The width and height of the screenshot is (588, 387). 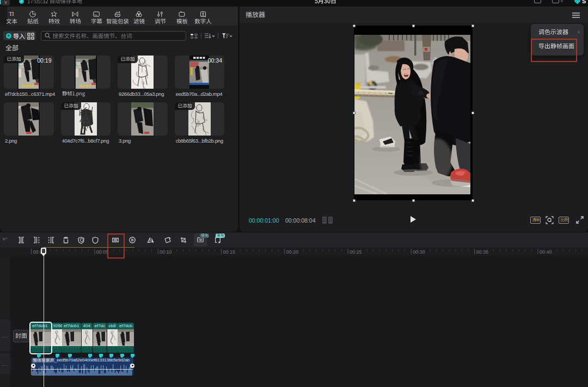 I want to click on svg-text: 00:20, so click(x=293, y=252).